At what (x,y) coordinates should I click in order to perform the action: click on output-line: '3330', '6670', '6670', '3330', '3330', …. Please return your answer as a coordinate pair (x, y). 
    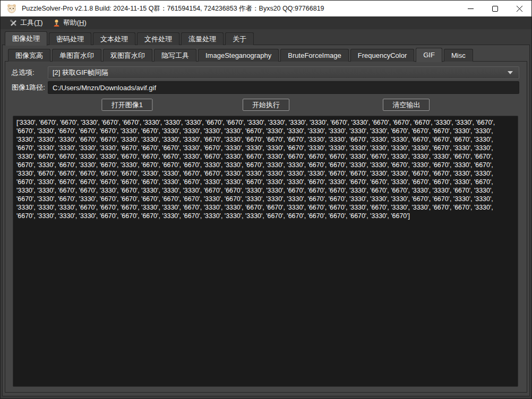
    Looking at the image, I should click on (265, 157).